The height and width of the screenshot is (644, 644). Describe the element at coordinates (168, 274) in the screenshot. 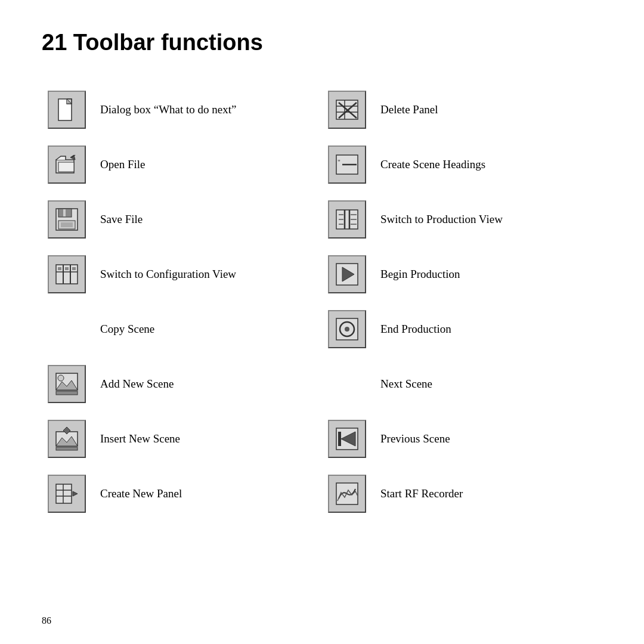

I see `config-view-label: Switch to Configuration View` at that location.